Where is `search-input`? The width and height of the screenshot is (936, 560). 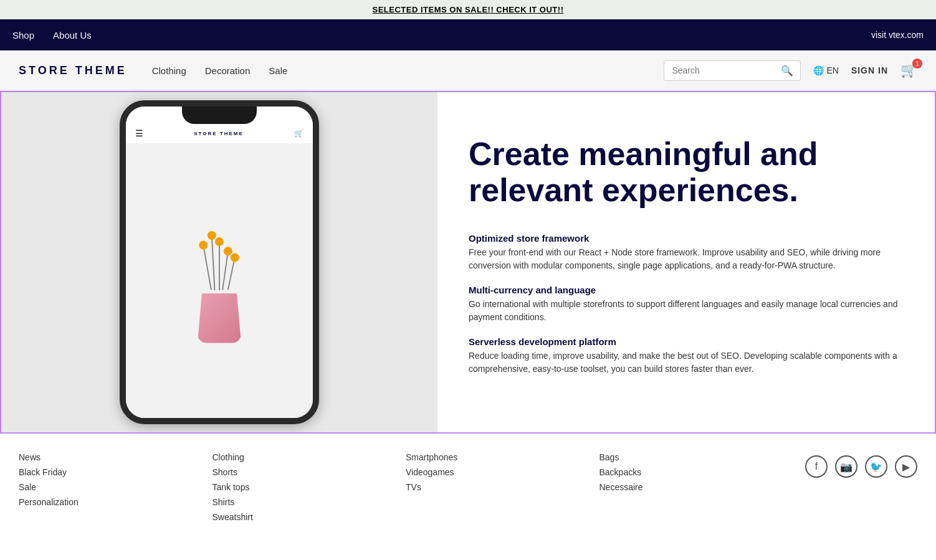 search-input is located at coordinates (727, 70).